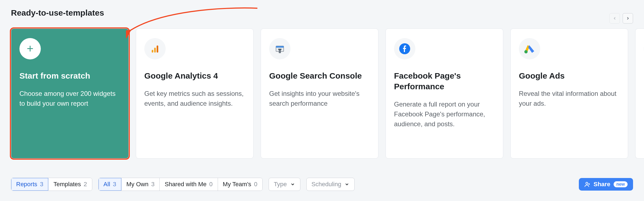 The width and height of the screenshot is (644, 201). I want to click on tab-reports: Reports 3, so click(30, 184).